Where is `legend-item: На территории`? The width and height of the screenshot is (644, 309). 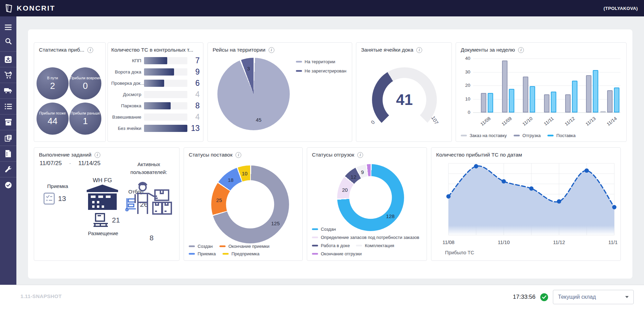 legend-item: На территории is located at coordinates (321, 62).